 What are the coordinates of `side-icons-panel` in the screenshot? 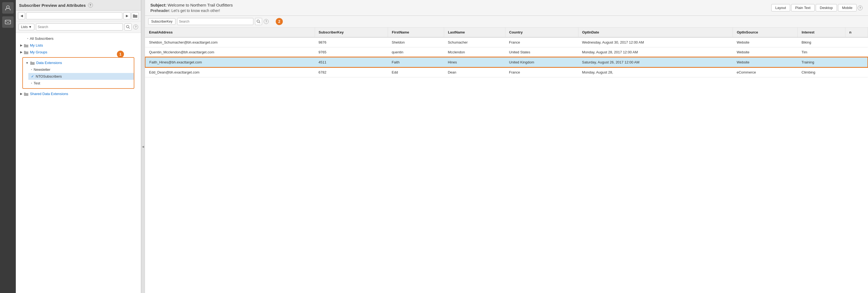 It's located at (8, 146).